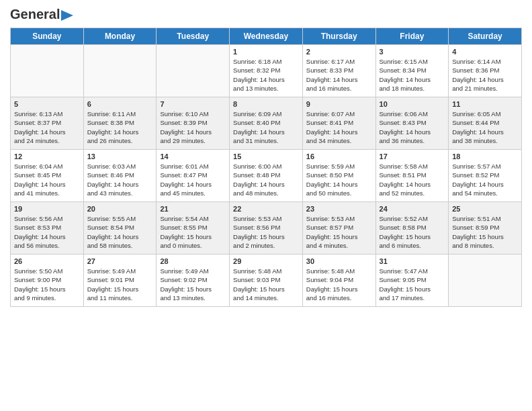 Image resolution: width=532 pixels, height=411 pixels. I want to click on day-number: 16, so click(339, 156).